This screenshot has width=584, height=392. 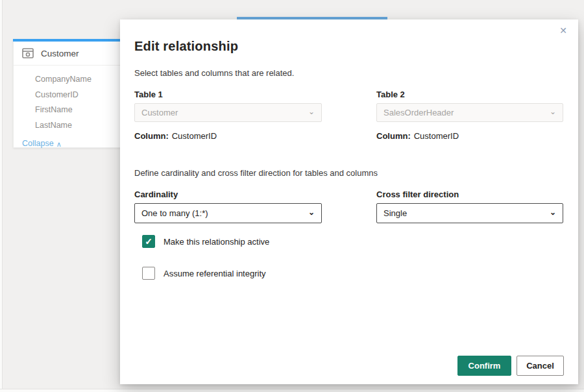 I want to click on cardinality-dropdown-value: One to many (1:*), so click(x=175, y=213).